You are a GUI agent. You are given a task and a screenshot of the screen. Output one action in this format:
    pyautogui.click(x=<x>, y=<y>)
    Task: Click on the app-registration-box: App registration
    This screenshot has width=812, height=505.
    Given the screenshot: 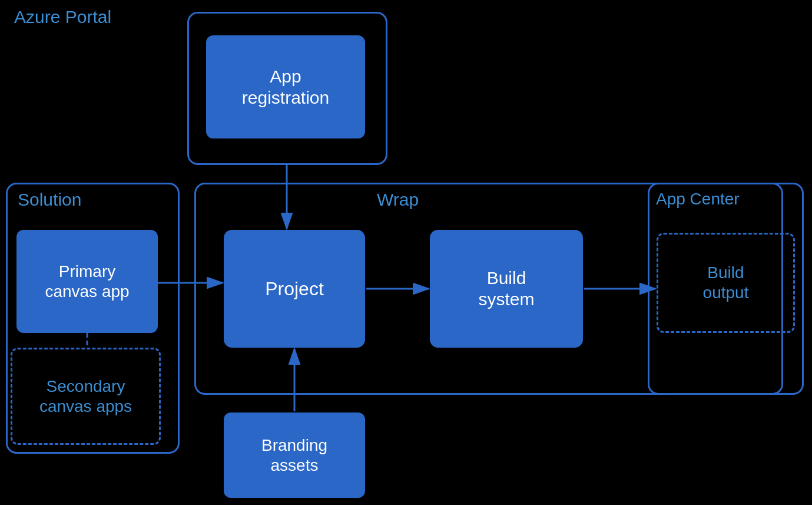 What is the action you would take?
    pyautogui.click(x=286, y=87)
    